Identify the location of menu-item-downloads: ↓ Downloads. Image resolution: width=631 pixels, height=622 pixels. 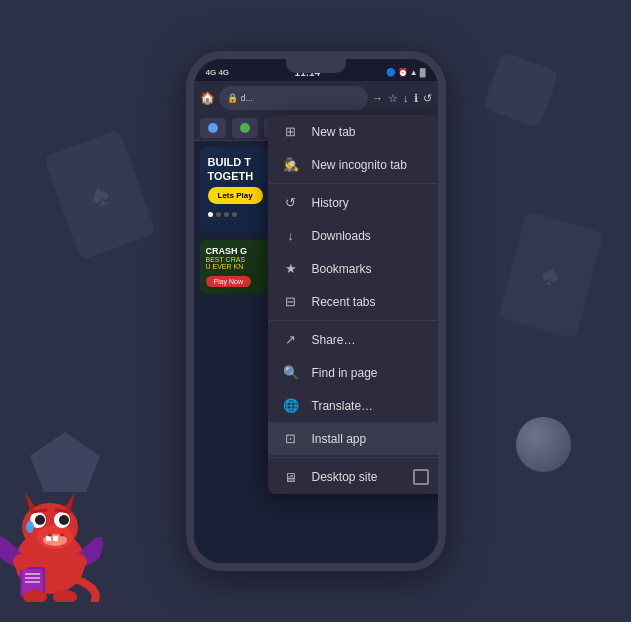
(356, 236).